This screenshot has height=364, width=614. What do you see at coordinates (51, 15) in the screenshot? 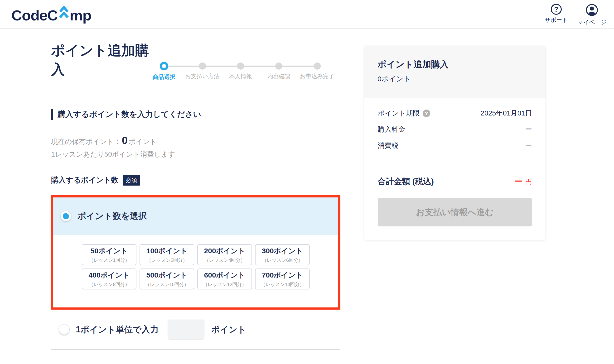
I see `codecamp-logo: CodeC mp` at bounding box center [51, 15].